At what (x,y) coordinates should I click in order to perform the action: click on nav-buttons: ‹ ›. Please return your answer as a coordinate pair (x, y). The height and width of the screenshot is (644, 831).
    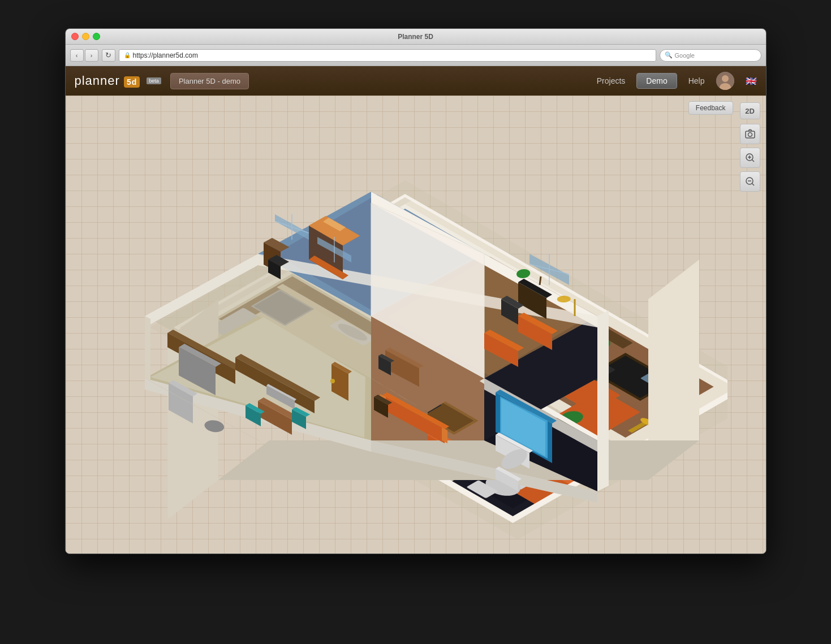
    Looking at the image, I should click on (84, 55).